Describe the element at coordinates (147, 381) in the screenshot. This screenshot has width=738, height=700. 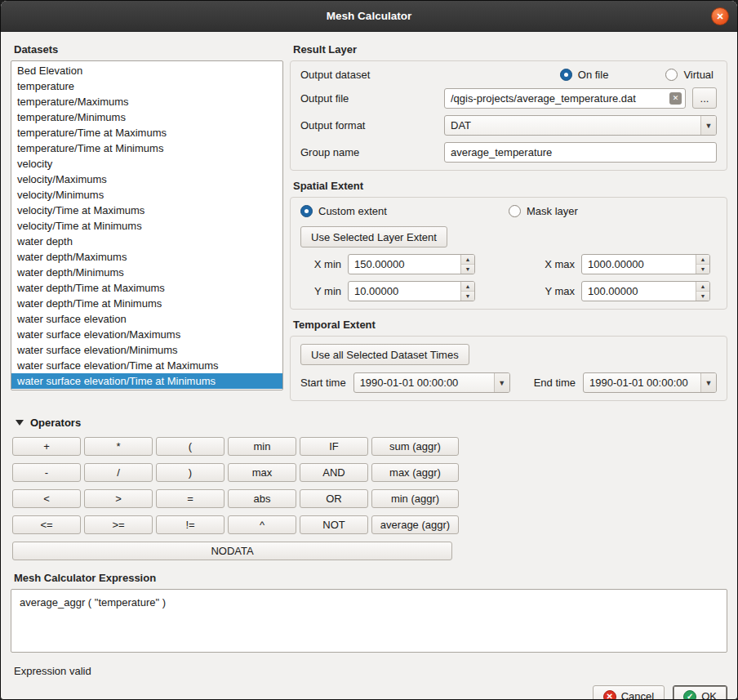
I see `dataset-item: water surface elevation/Time at Minimums` at that location.